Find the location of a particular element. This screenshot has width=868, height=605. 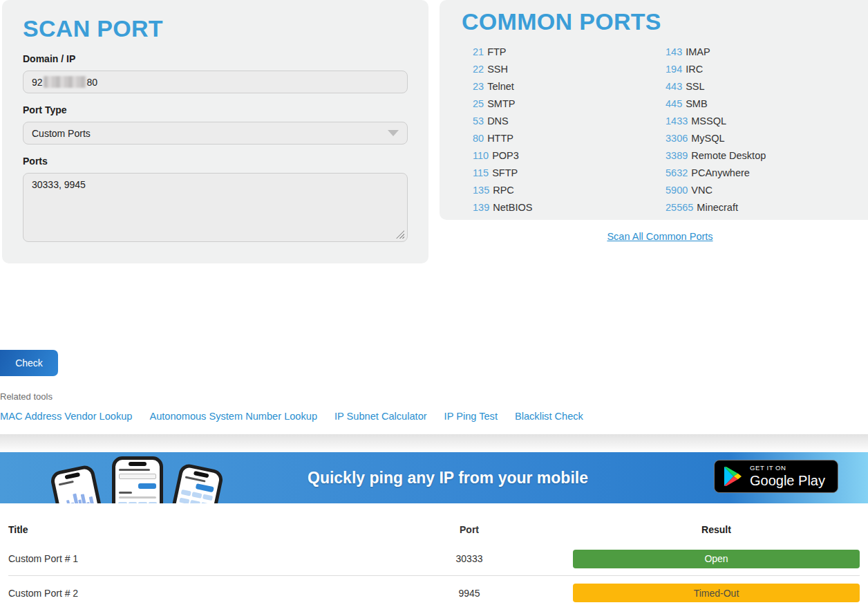

related-tool-link: IP Subnet Calculator is located at coordinates (381, 416).